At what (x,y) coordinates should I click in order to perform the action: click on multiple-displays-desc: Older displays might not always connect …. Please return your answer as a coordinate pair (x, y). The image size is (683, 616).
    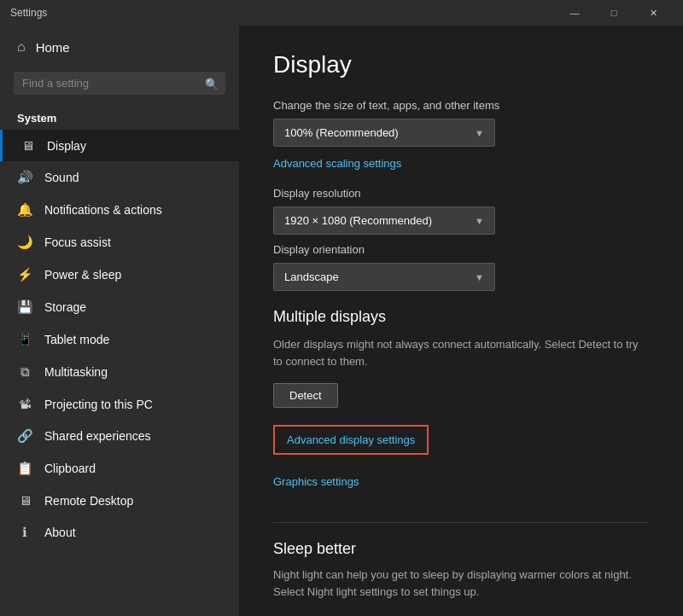
    Looking at the image, I should click on (461, 353).